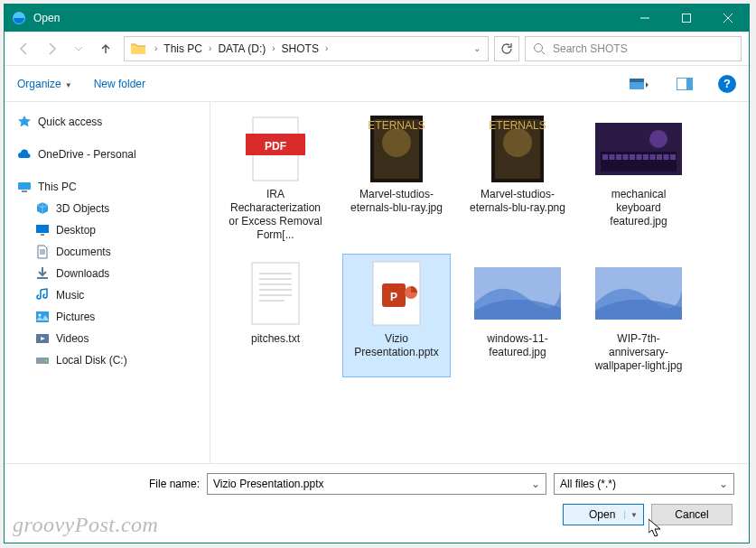 The image size is (756, 548). I want to click on pc-icon, so click(24, 187).